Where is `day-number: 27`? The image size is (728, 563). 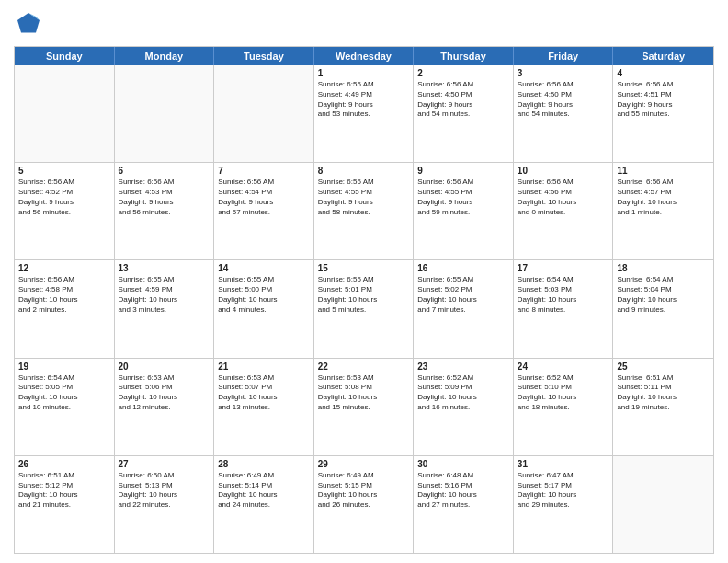 day-number: 27 is located at coordinates (165, 464).